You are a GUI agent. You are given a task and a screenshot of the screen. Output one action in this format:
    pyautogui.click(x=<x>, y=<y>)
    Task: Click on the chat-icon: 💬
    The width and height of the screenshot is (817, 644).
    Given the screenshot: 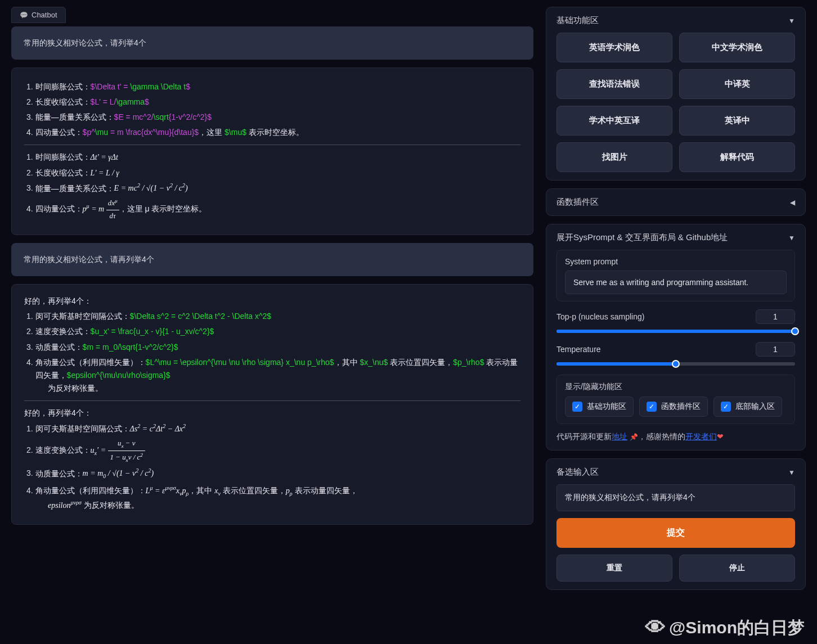 What is the action you would take?
    pyautogui.click(x=24, y=15)
    